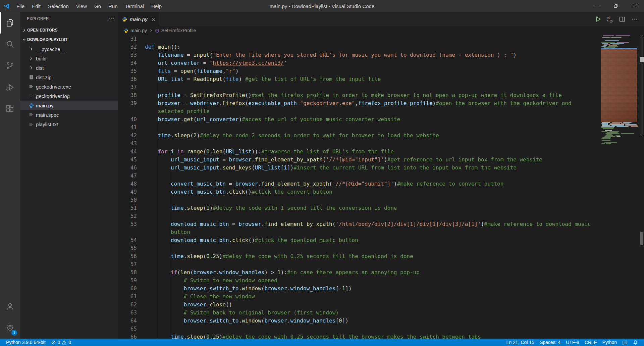 The width and height of the screenshot is (644, 346). Describe the element at coordinates (69, 87) in the screenshot. I see `file-item-geckodriver-exe: geckodriver.exe` at that location.